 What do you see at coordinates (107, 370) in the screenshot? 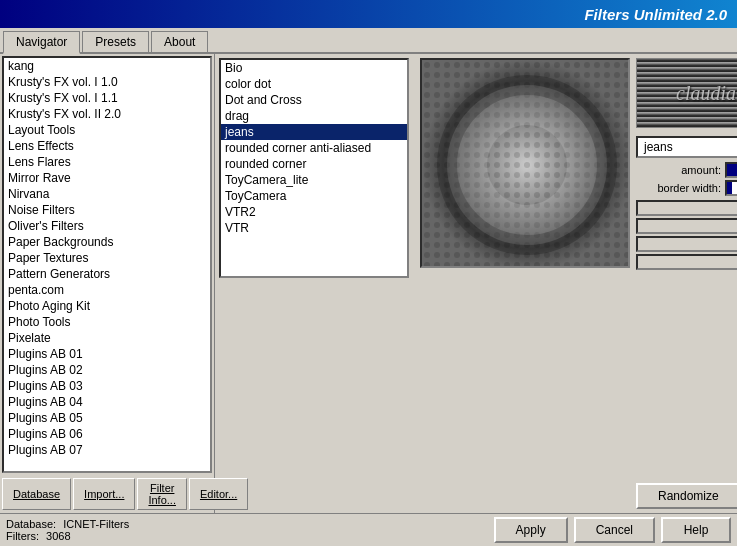
I see `list-item: Plugins AB 02` at bounding box center [107, 370].